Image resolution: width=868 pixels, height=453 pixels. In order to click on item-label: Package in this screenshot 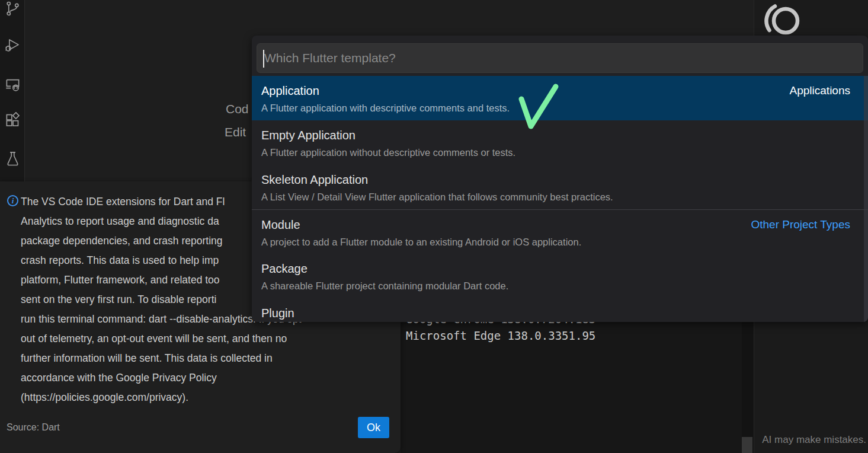, I will do `click(556, 269)`.